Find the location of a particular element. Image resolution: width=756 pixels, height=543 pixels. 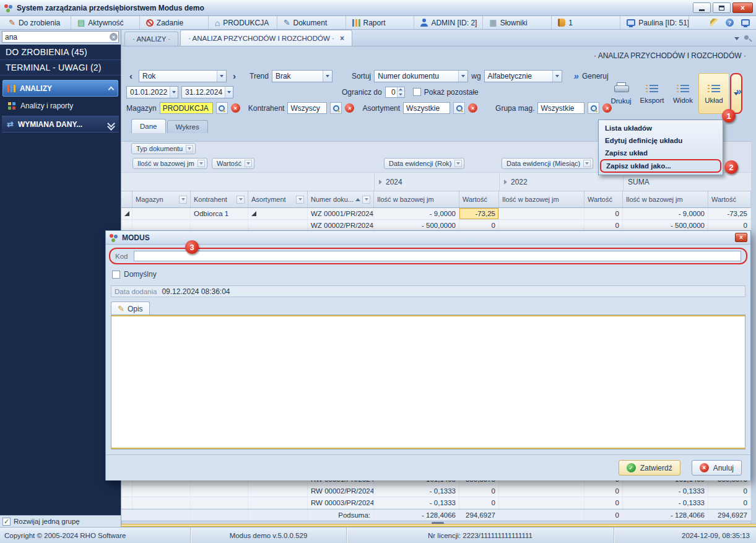

field-chip-wartosc: Wartość is located at coordinates (233, 163).